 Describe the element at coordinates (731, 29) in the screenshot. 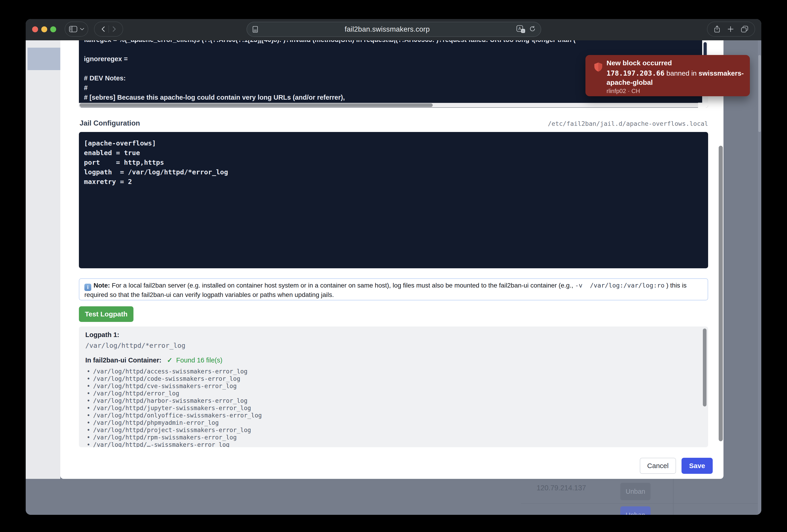

I see `new-tab-icon` at that location.